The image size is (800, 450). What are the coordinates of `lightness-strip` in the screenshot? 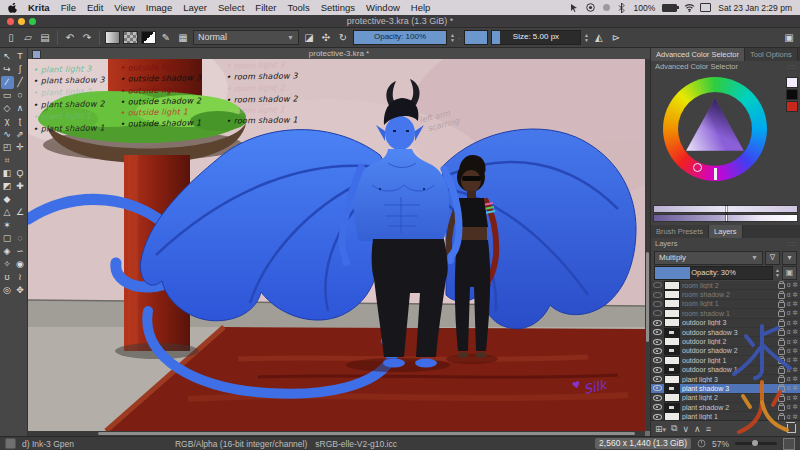 It's located at (726, 209).